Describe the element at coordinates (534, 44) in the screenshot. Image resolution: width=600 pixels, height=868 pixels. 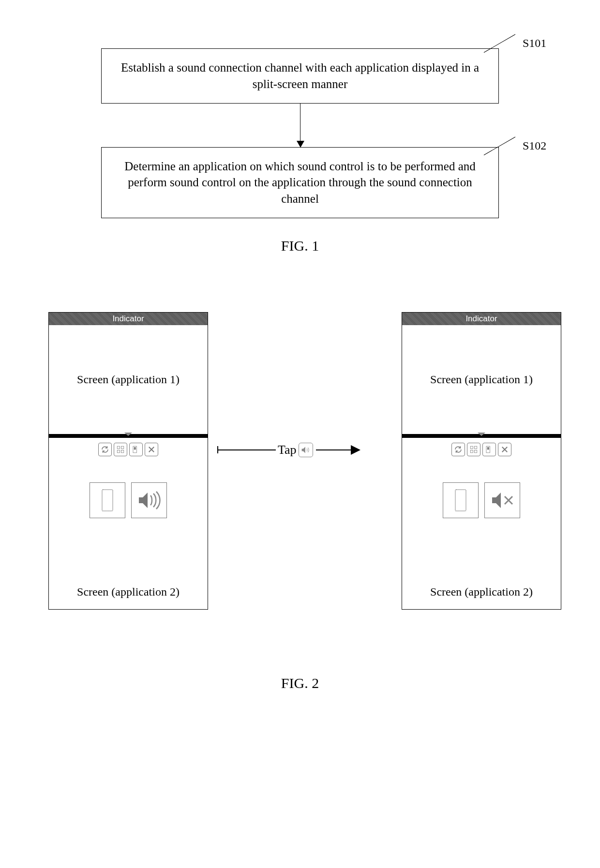
I see `flow-label-s101: S101` at that location.